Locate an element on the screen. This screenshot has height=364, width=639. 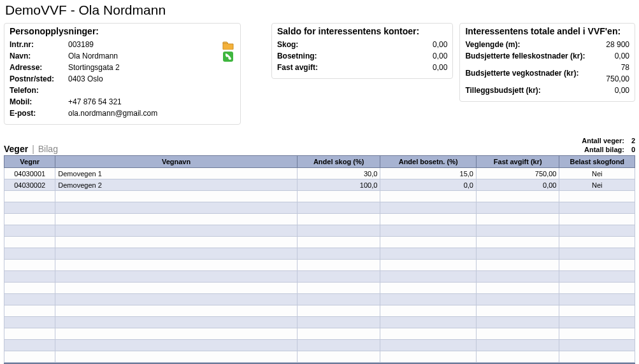
tab-veger: Veger is located at coordinates (16, 149).